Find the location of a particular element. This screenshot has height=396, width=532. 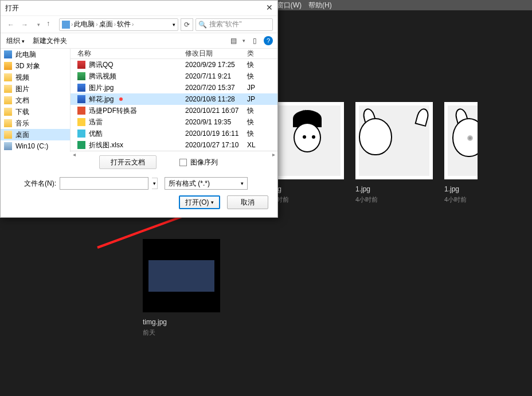

col-date: 修改日期 is located at coordinates (216, 54).